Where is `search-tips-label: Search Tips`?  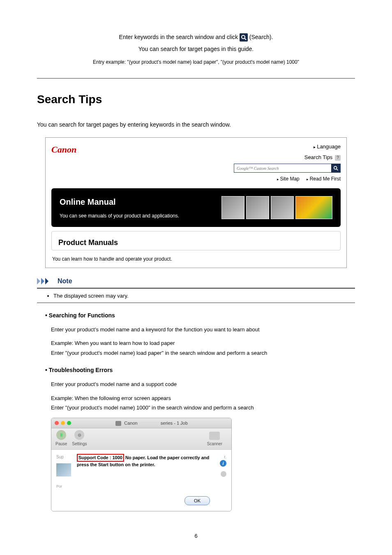
search-tips-label: Search Tips is located at coordinates (319, 157).